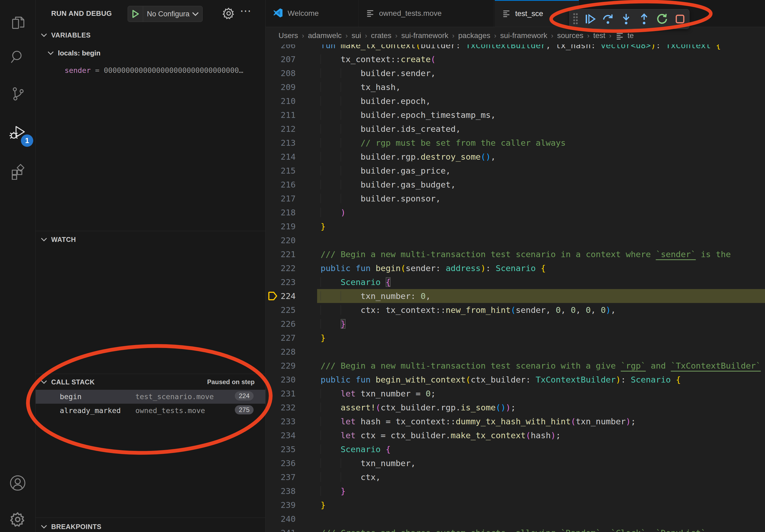 Image resolution: width=765 pixels, height=532 pixels. Describe the element at coordinates (281, 463) in the screenshot. I see `line-number: 236` at that location.